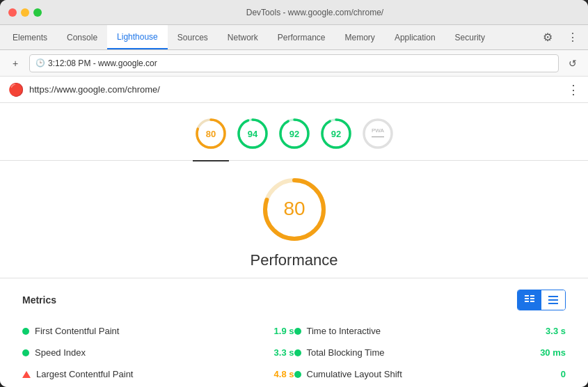 The image size is (588, 387). What do you see at coordinates (103, 63) in the screenshot?
I see `address-value: 3:12:08 PM - www.google.cor` at bounding box center [103, 63].